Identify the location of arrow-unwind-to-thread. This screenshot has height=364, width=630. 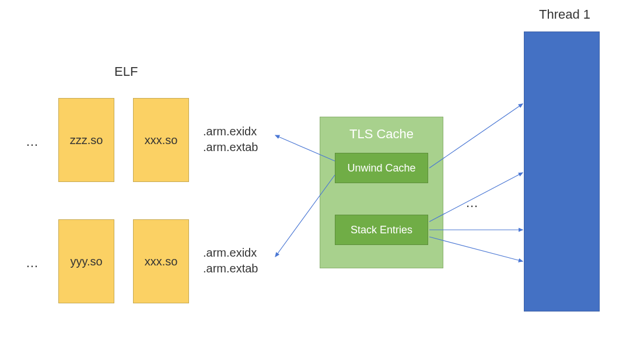
(476, 136).